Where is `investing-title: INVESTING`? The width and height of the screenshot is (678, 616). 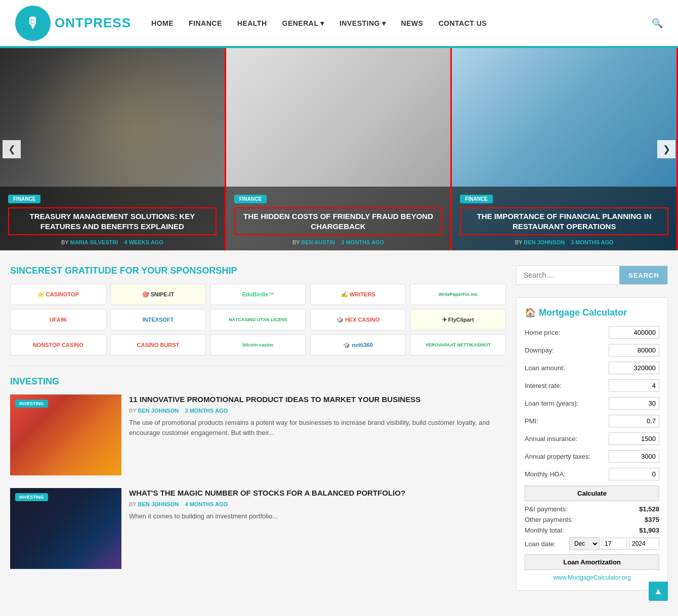 investing-title: INVESTING is located at coordinates (258, 381).